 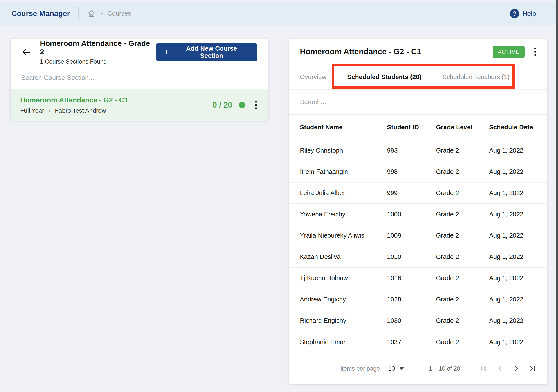 I want to click on course-sections-header: Homeroom Attendance - Grade 2 1 Course S…, so click(x=140, y=52).